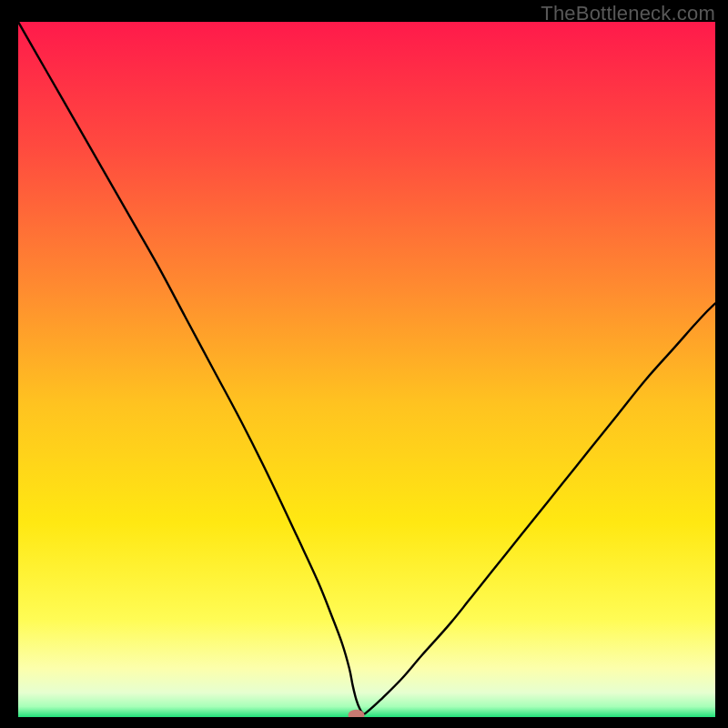  What do you see at coordinates (628, 14) in the screenshot?
I see `watermark-text: TheBottleneck.com` at bounding box center [628, 14].